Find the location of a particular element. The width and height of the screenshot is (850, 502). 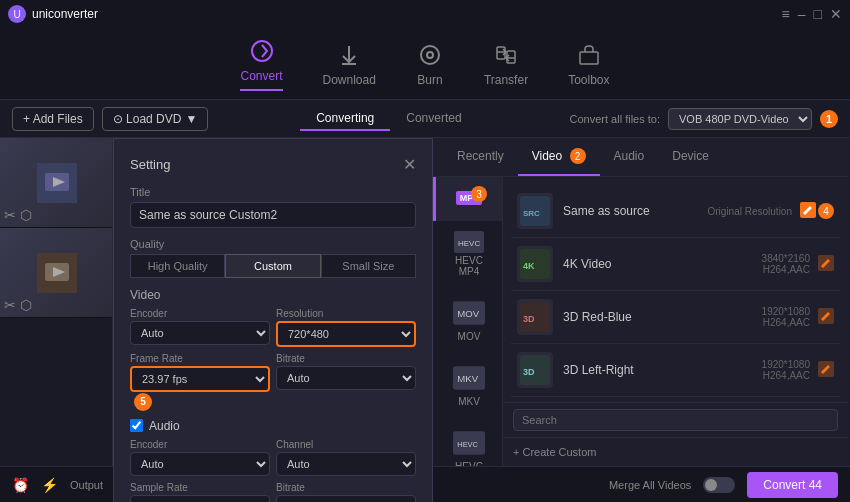

nav-convert-underline is located at coordinates (261, 90).